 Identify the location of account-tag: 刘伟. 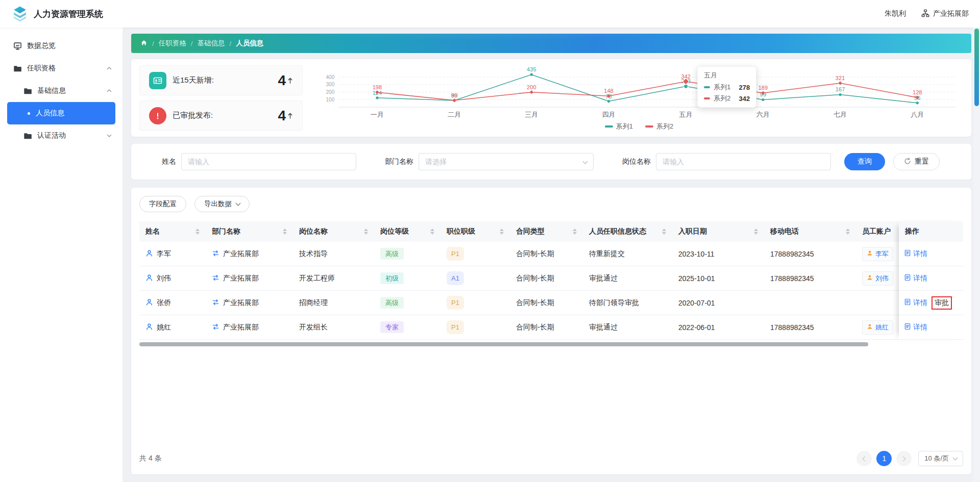
(878, 278).